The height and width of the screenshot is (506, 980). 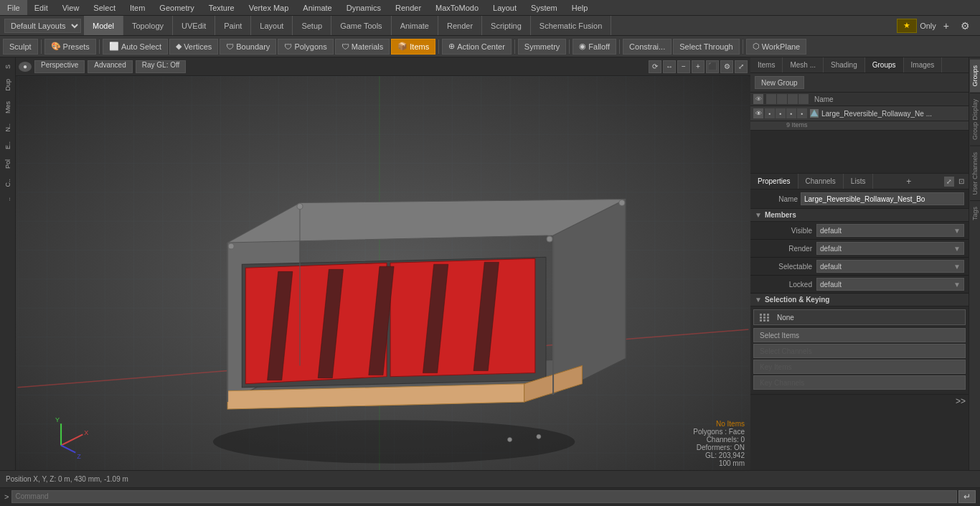 I want to click on menu-view: View, so click(x=71, y=7).